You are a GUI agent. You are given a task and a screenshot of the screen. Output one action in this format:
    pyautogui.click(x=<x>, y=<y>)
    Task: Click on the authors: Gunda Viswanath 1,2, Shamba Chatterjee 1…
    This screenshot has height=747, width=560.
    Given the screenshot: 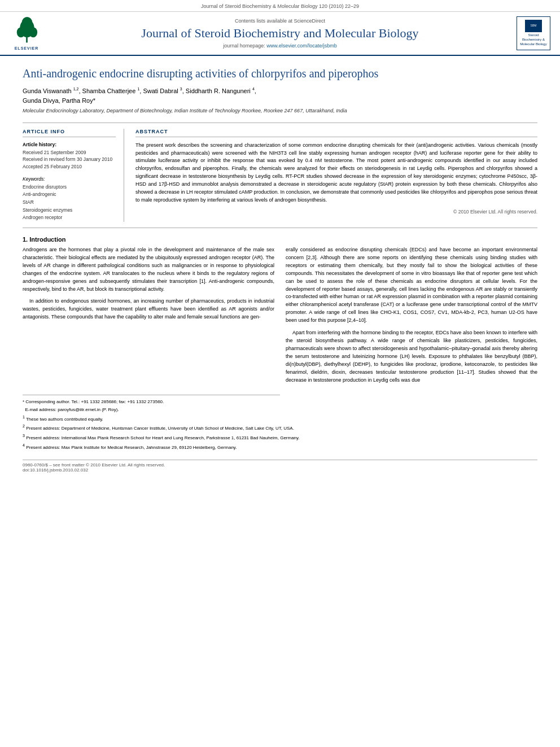 What is the action you would take?
    pyautogui.click(x=280, y=96)
    